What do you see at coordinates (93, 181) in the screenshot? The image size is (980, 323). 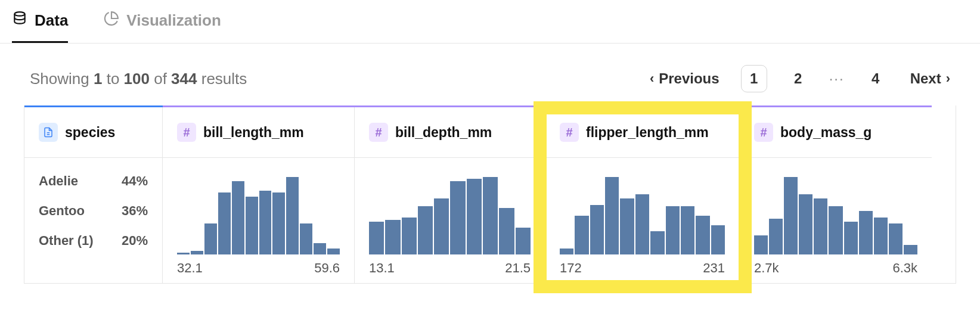 I see `category-row: Adelie44%` at bounding box center [93, 181].